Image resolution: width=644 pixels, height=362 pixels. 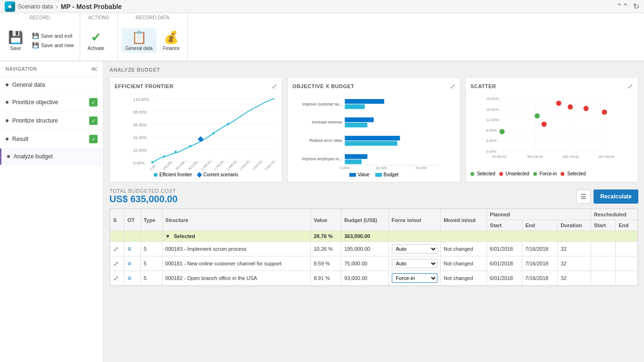 I want to click on section-title: ANALYZE BUDGET, so click(x=374, y=70).